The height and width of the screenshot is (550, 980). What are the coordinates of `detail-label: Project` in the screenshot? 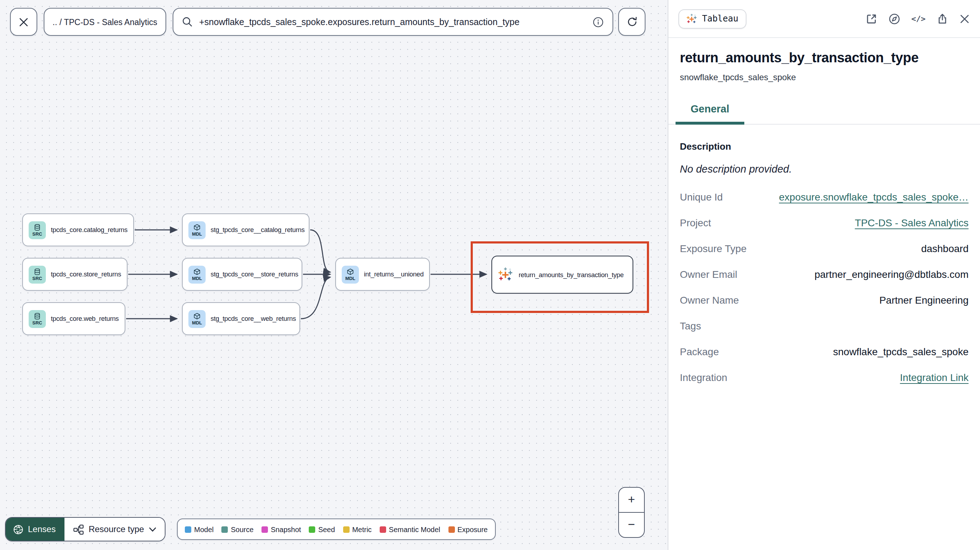 It's located at (695, 223).